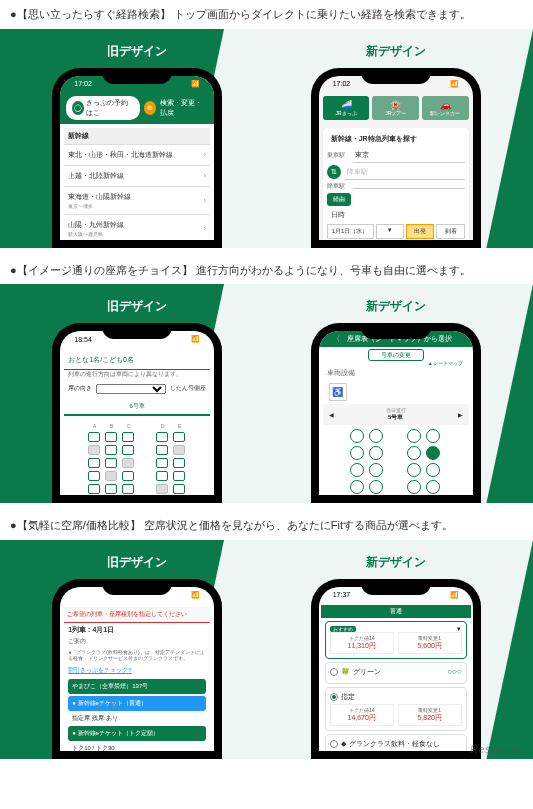  I want to click on tab-rentacar: 🚗駅レンタカー, so click(446, 108).